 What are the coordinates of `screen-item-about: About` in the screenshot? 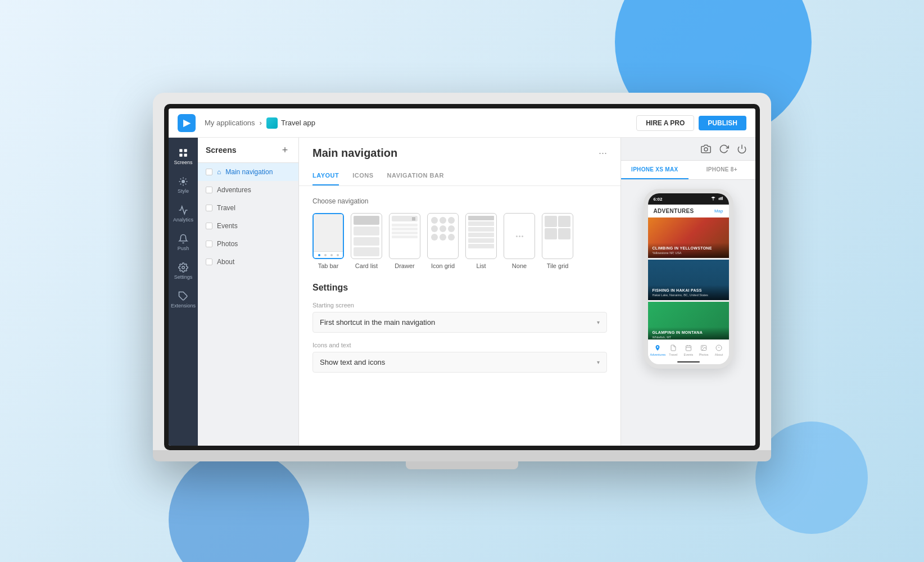 It's located at (248, 262).